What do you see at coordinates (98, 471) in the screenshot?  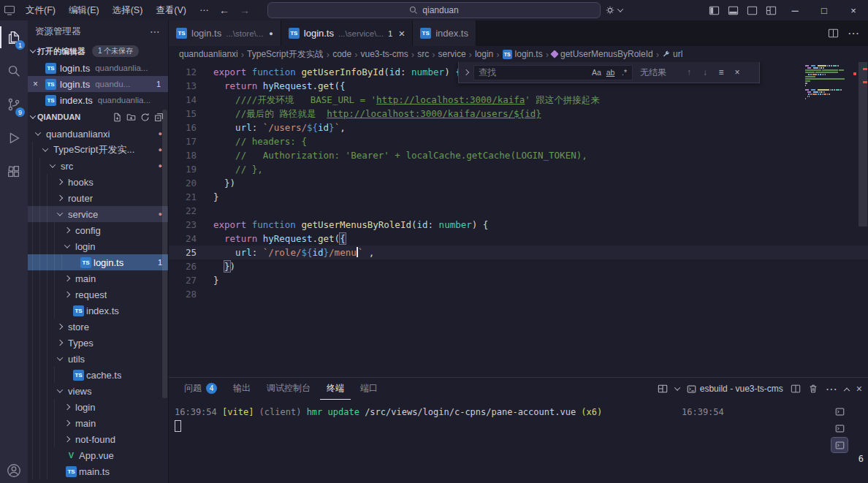 I see `tree-item: TSmain.ts` at bounding box center [98, 471].